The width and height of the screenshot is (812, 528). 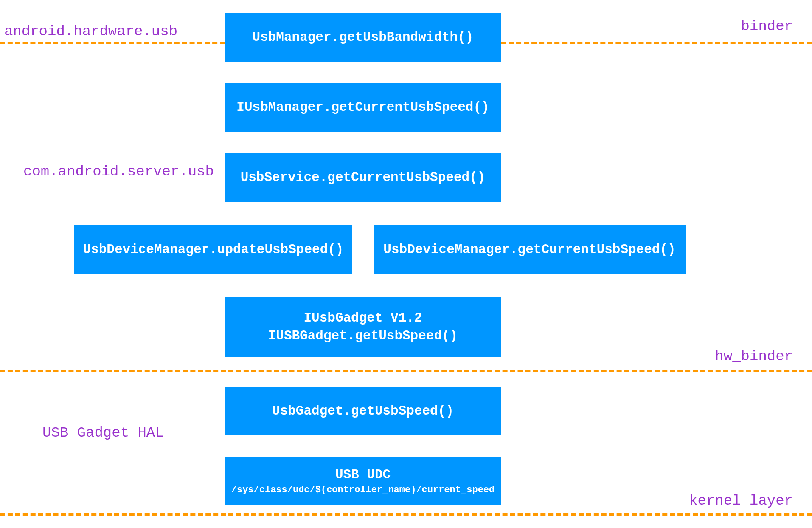 What do you see at coordinates (406, 371) in the screenshot?
I see `dashed-hw-binder` at bounding box center [406, 371].